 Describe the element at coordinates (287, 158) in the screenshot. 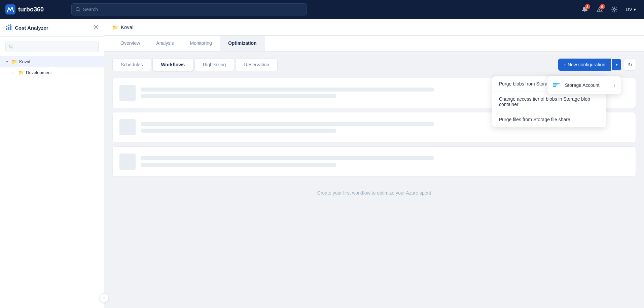

I see `skeleton-line-3a` at that location.